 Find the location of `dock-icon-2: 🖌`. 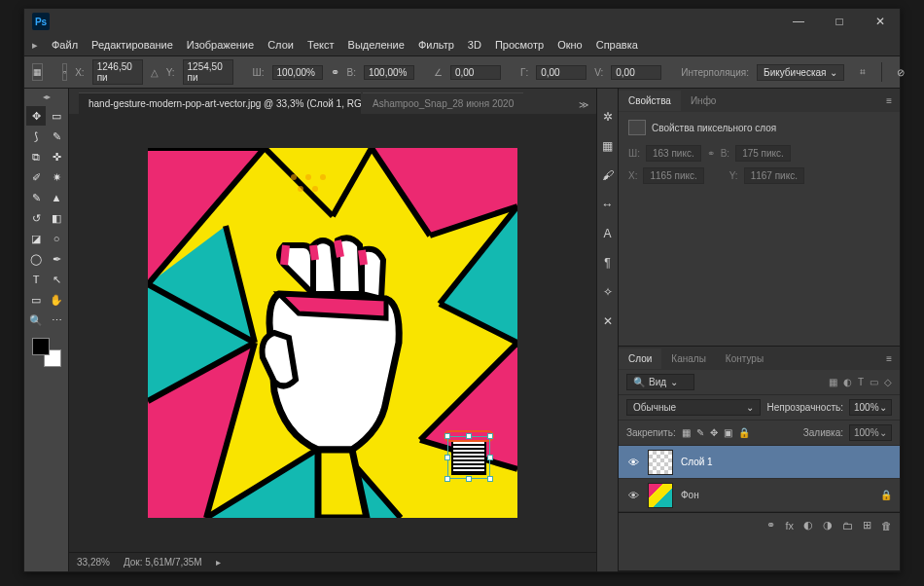

dock-icon-2: 🖌 is located at coordinates (608, 175).